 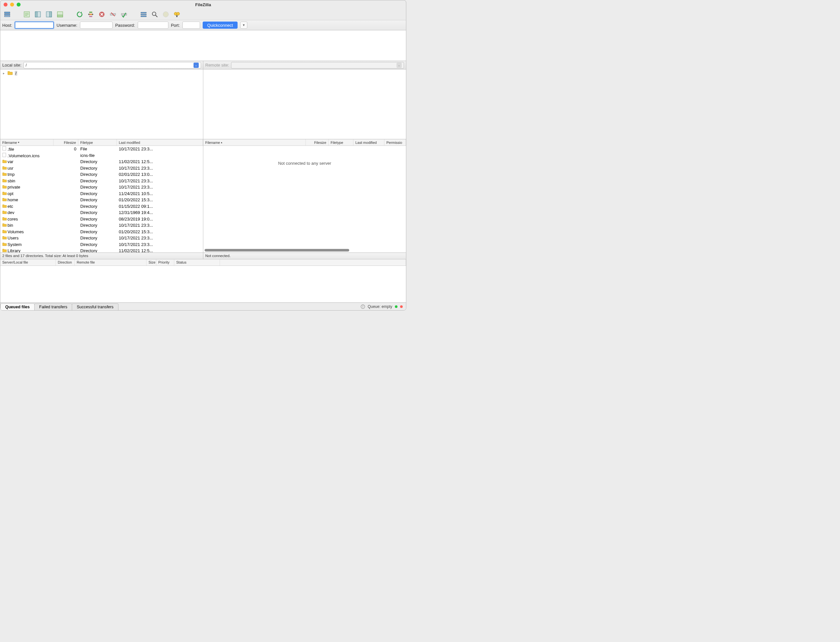 What do you see at coordinates (177, 15) in the screenshot?
I see `sync-browse-icon` at bounding box center [177, 15].